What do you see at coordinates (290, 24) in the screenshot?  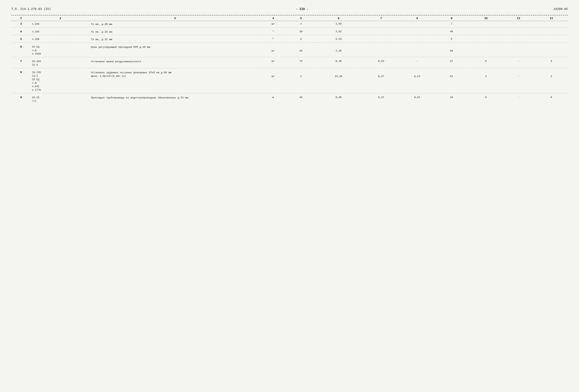 I see `table-row: 3 п.IO4 То же, д-20 мм шт 4 I,69 7` at bounding box center [290, 24].